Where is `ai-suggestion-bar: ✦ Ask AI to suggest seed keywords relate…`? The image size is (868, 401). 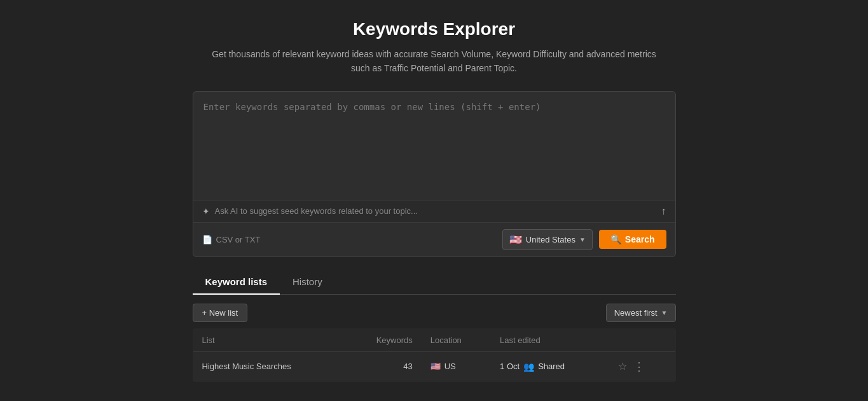 ai-suggestion-bar: ✦ Ask AI to suggest seed keywords relate… is located at coordinates (310, 211).